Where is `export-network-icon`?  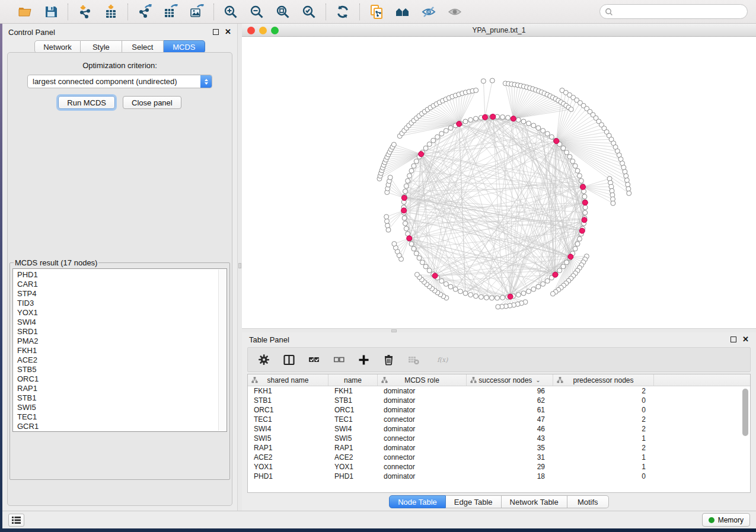 export-network-icon is located at coordinates (145, 12).